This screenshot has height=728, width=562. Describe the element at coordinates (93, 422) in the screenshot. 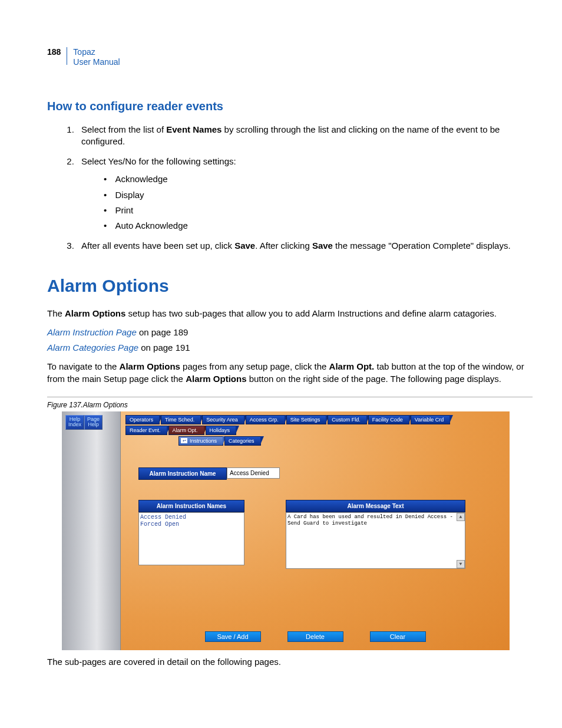

I see `page-help-button: Page Help` at that location.